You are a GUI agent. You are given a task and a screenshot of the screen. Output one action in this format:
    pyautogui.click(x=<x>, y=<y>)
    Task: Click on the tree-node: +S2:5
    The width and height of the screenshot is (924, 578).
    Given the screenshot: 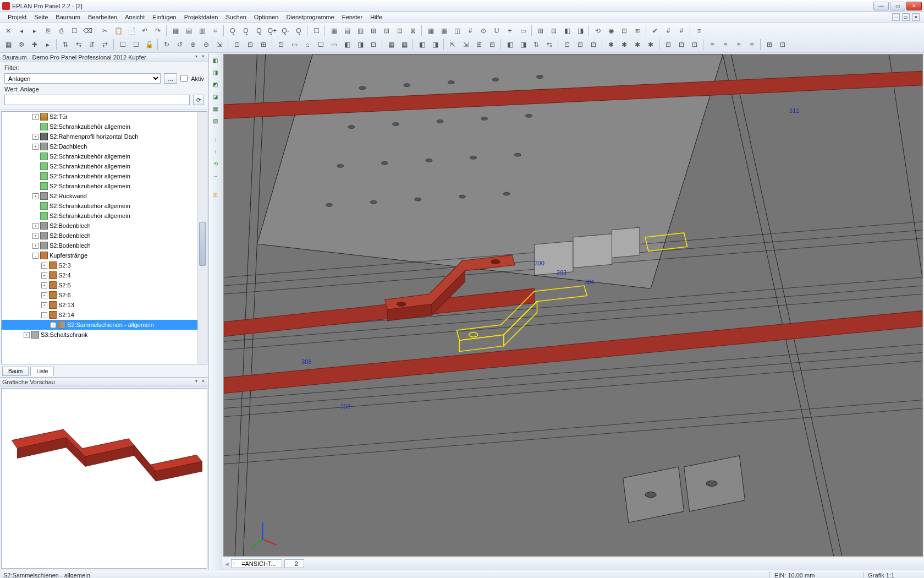 What is the action you would take?
    pyautogui.click(x=105, y=285)
    